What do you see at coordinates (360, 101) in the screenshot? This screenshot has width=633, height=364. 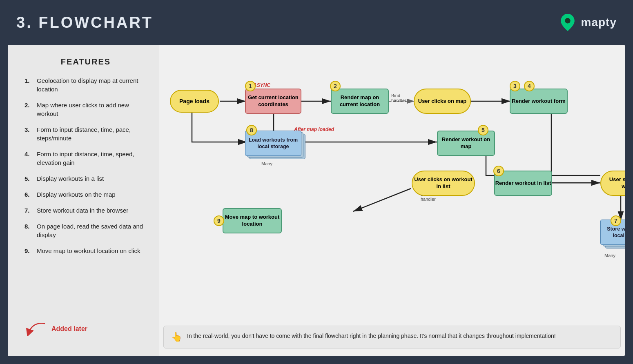 I see `node-render-map: Render map on current location` at bounding box center [360, 101].